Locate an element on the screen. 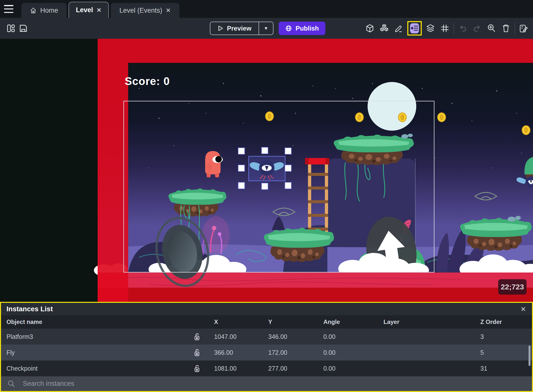 This screenshot has width=533, height=392. cursor-coordinates-badge: 22;723 is located at coordinates (512, 287).